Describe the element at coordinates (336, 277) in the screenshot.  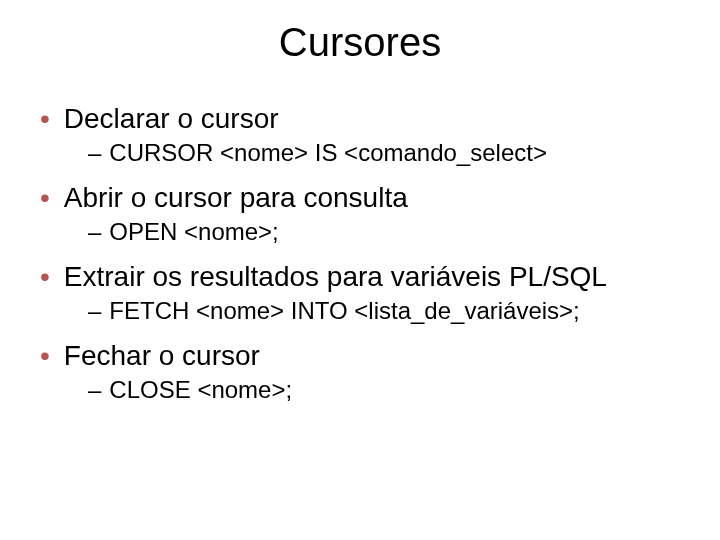
I see `item-heading: Extrair os resultados para variáveis PL/…` at that location.